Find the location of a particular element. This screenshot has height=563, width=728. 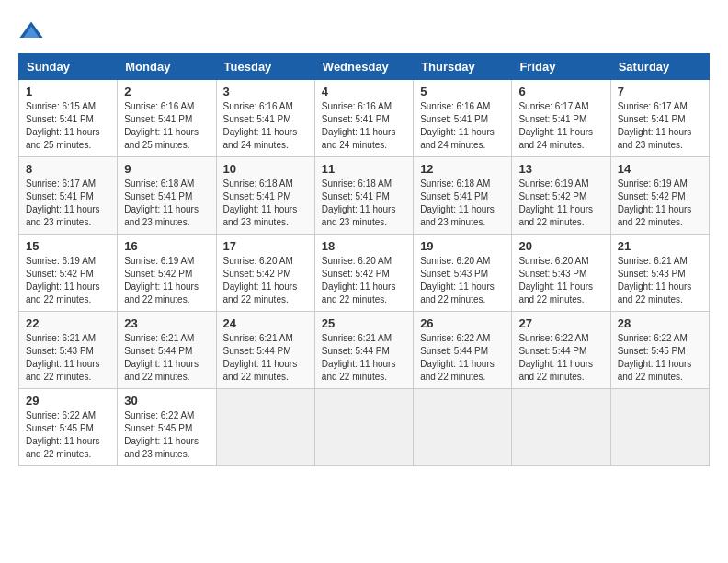

day-number: 5 is located at coordinates (462, 92).